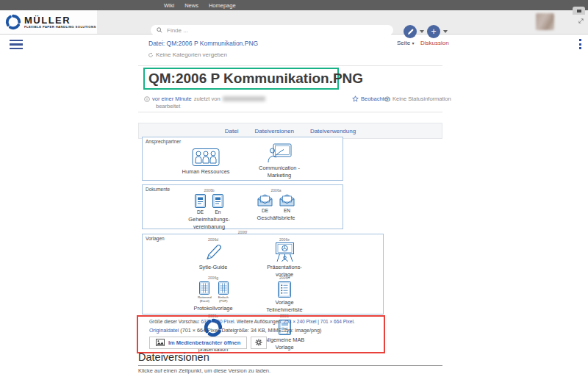 The height and width of the screenshot is (374, 588). Describe the element at coordinates (16, 44) in the screenshot. I see `menu-toggle-button` at that location.